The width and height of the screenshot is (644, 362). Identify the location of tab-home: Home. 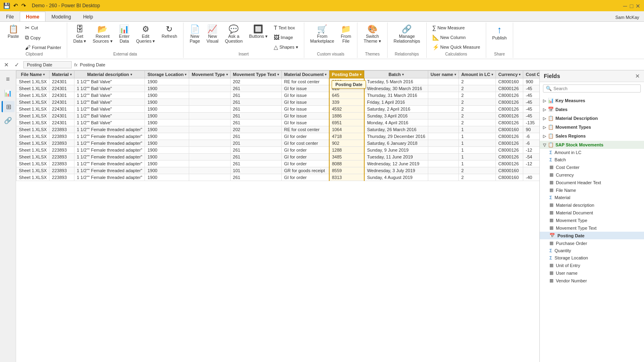
(32, 16).